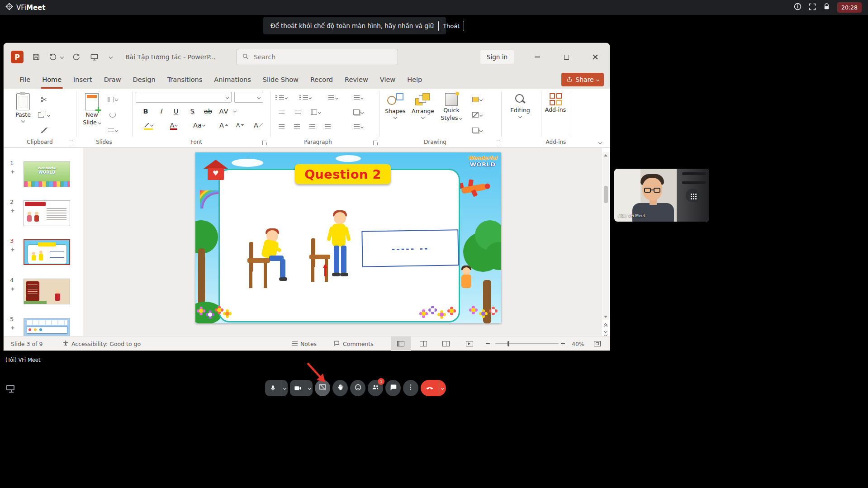 Image resolution: width=868 pixels, height=488 pixels. Describe the element at coordinates (71, 143) in the screenshot. I see `clipboard-dialog-launcher` at that location.